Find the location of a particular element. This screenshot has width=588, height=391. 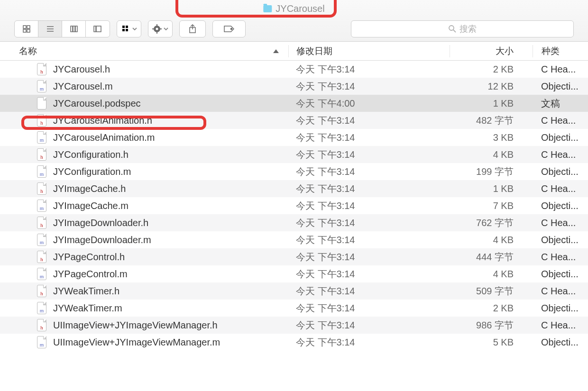

file-row: JYCarousel.podspec今天 下午4:001 KB文稿 is located at coordinates (294, 103).